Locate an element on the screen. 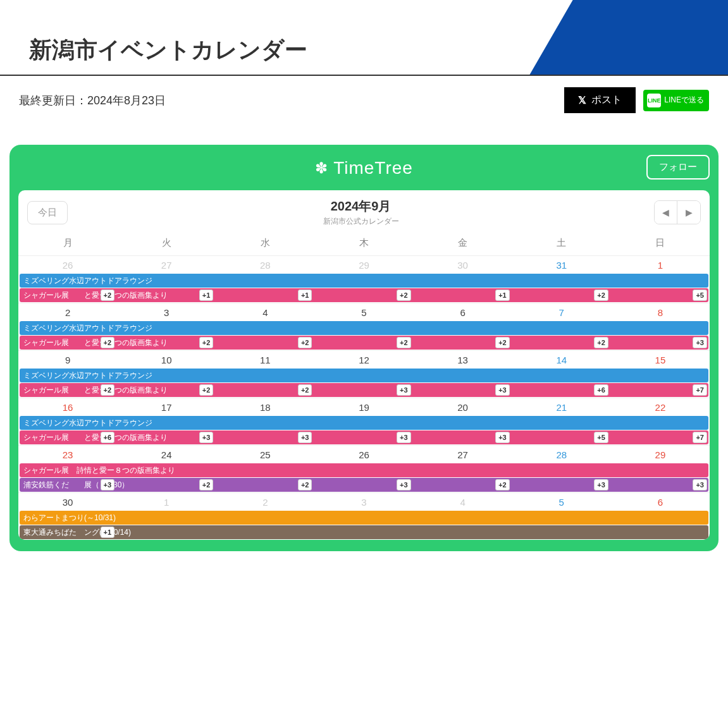 This screenshot has width=728, height=701. day-cell: 22 is located at coordinates (660, 407).